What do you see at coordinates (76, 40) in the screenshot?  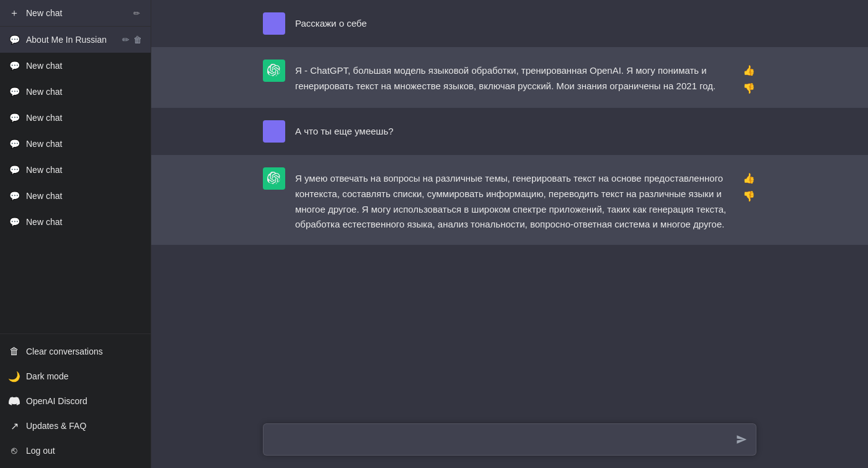 I see `chat-item-about-me: 💬 About Me In Russian ✏ 🗑` at bounding box center [76, 40].